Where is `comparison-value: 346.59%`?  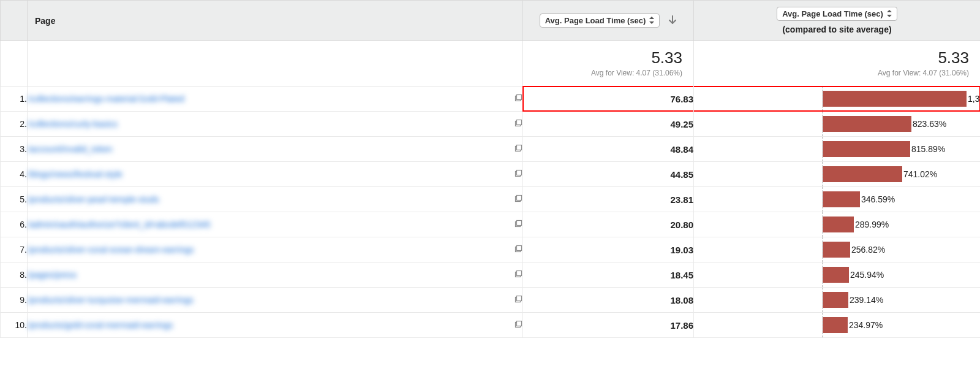 comparison-value: 346.59% is located at coordinates (878, 199).